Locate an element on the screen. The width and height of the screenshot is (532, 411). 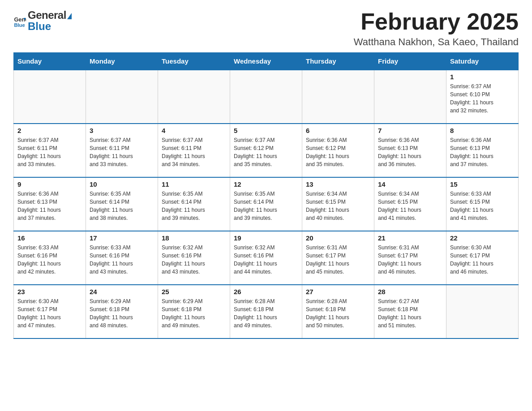
svg-text: Blue is located at coordinates (19, 24).